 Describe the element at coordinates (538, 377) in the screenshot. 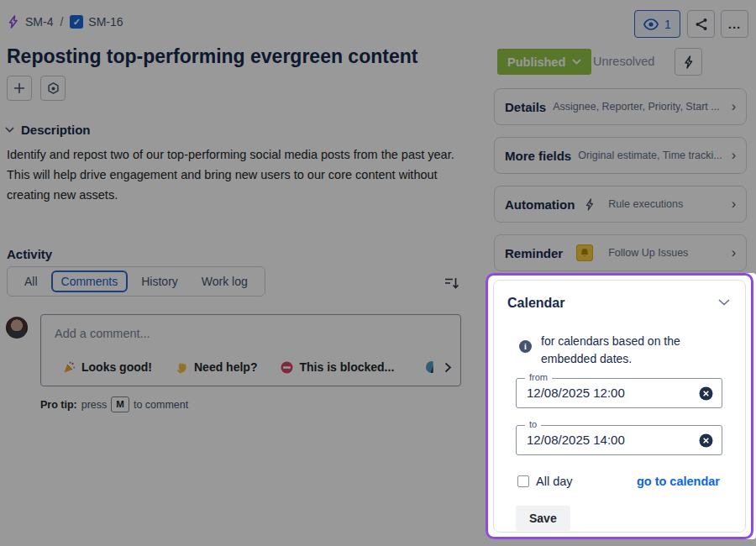

I see `from-field-label: from` at that location.